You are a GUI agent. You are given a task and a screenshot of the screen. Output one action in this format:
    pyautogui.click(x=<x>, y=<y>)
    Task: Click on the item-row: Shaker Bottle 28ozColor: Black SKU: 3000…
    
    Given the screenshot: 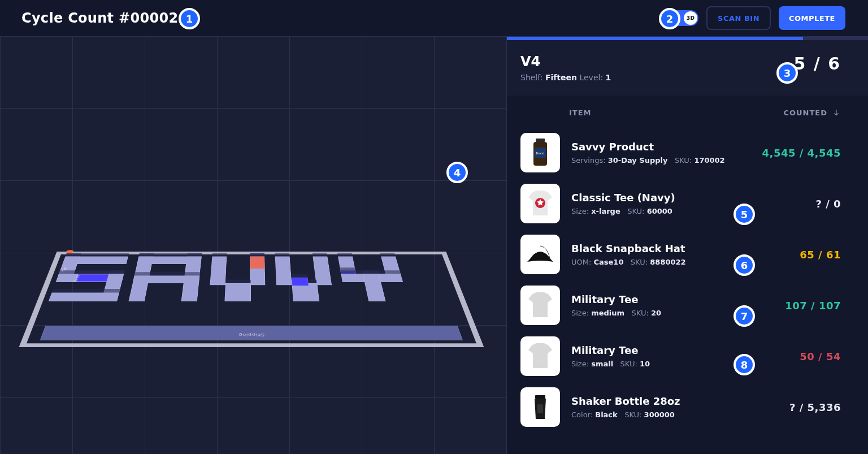 What is the action you would take?
    pyautogui.click(x=687, y=407)
    